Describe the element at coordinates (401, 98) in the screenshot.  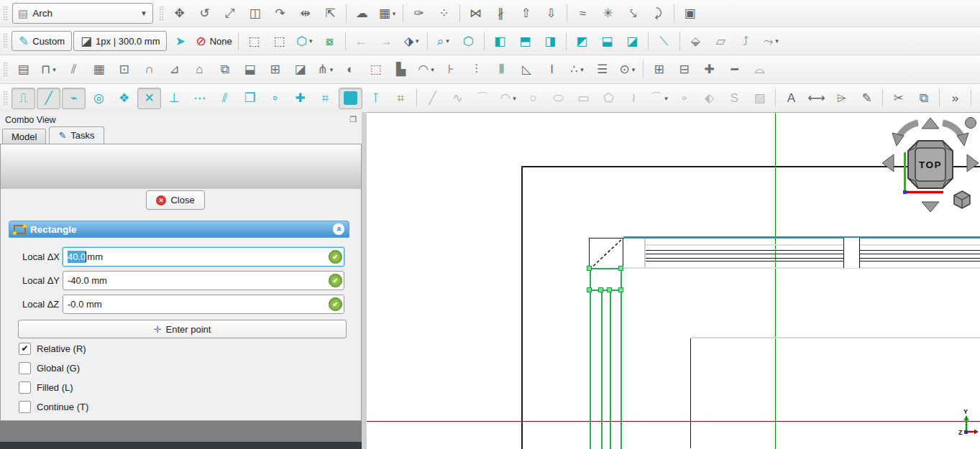
I see `grid-toggle-icon: ⌗` at that location.